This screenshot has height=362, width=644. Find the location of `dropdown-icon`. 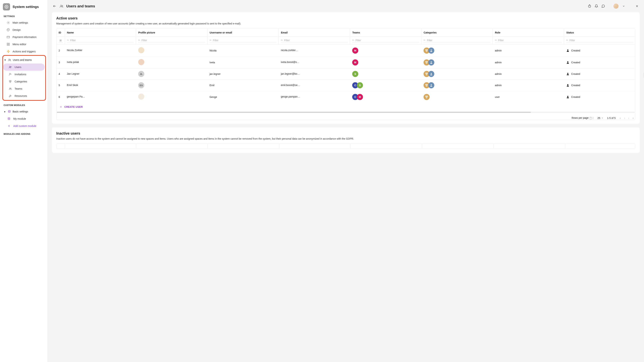

dropdown-icon is located at coordinates (602, 118).